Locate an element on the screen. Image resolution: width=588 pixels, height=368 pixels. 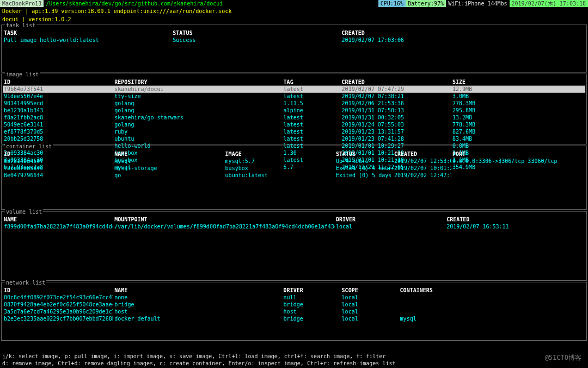
container-row: 8e04797966f4goubuntu:latestExited (0) 5 … is located at coordinates (294, 176).